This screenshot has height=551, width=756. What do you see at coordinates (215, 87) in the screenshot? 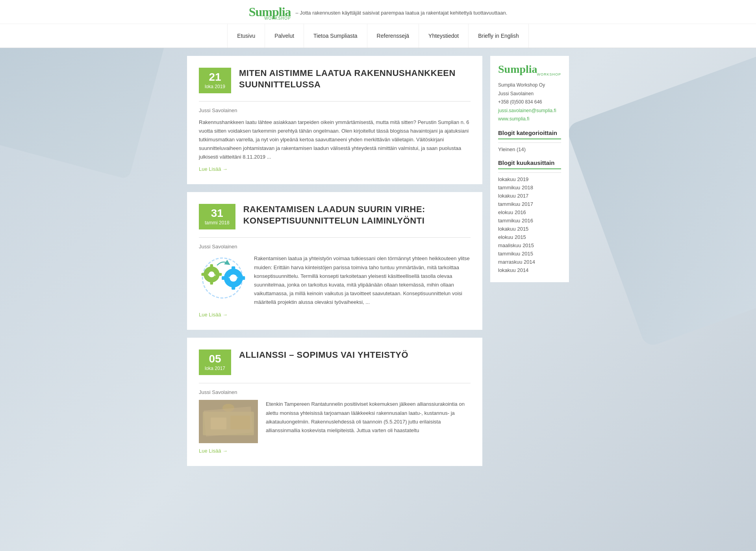
I see `post-1-month: loka 2019` at bounding box center [215, 87].